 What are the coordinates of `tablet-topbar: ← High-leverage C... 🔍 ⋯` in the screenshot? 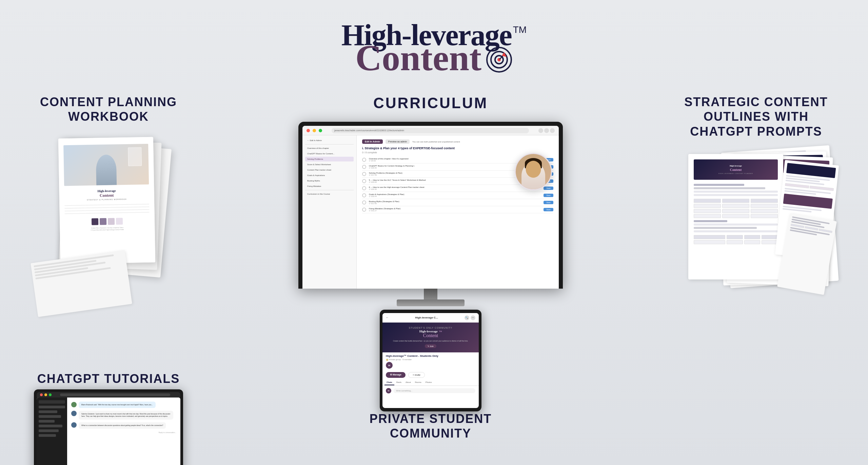 It's located at (431, 318).